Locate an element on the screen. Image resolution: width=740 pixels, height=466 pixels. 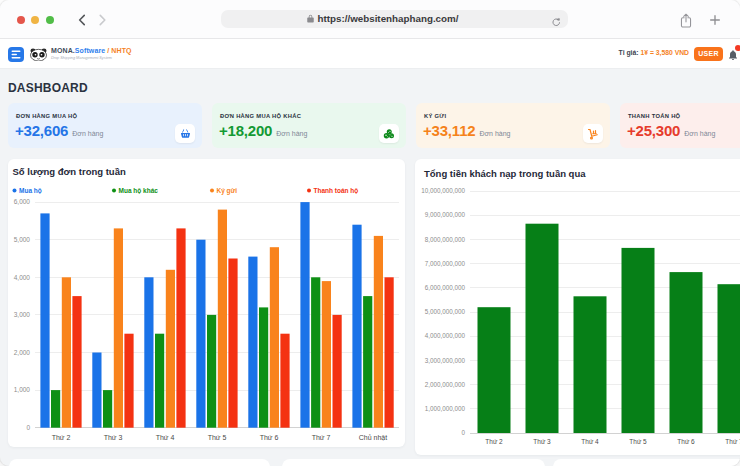
svg-text: 9,000,000,000 is located at coordinates (446, 214).